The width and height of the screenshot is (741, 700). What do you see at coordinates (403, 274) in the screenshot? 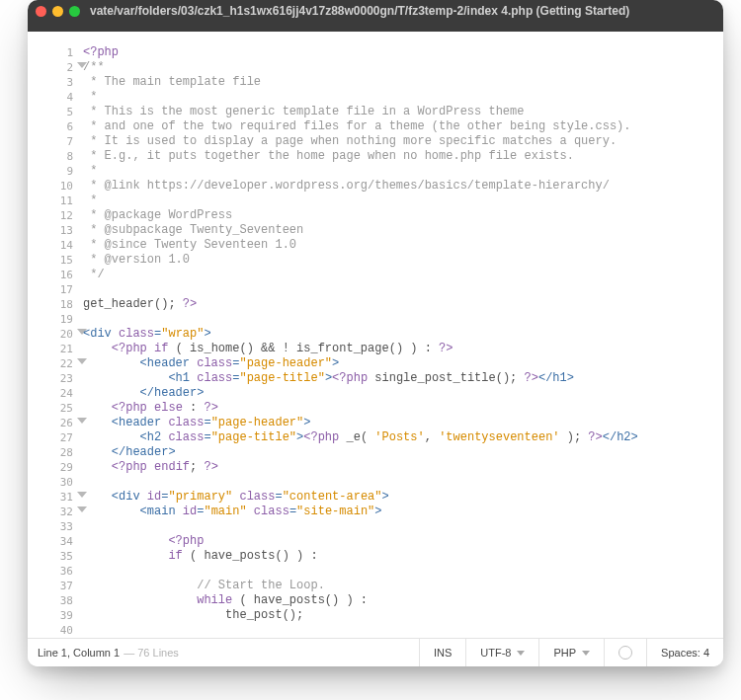
I see `code-line: */` at bounding box center [403, 274].